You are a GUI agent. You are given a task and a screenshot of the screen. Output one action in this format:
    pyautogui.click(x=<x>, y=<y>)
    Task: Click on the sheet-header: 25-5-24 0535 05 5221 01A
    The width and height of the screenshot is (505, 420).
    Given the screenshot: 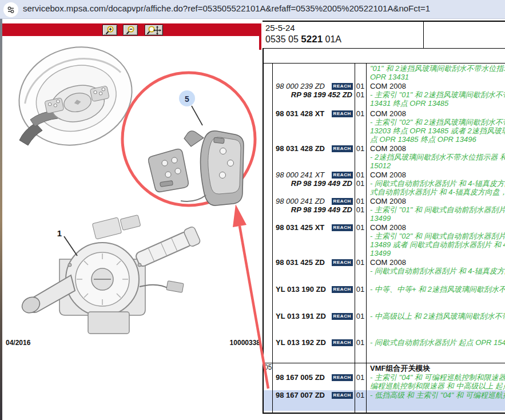 What is the action you would take?
    pyautogui.click(x=384, y=34)
    